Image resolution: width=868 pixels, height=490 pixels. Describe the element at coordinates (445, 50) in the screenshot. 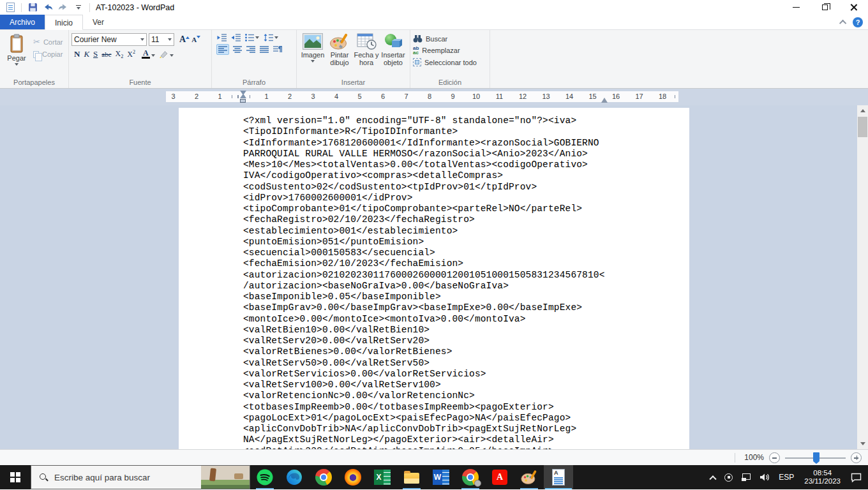

I see `replace-button: ab ac Reemplazar` at that location.